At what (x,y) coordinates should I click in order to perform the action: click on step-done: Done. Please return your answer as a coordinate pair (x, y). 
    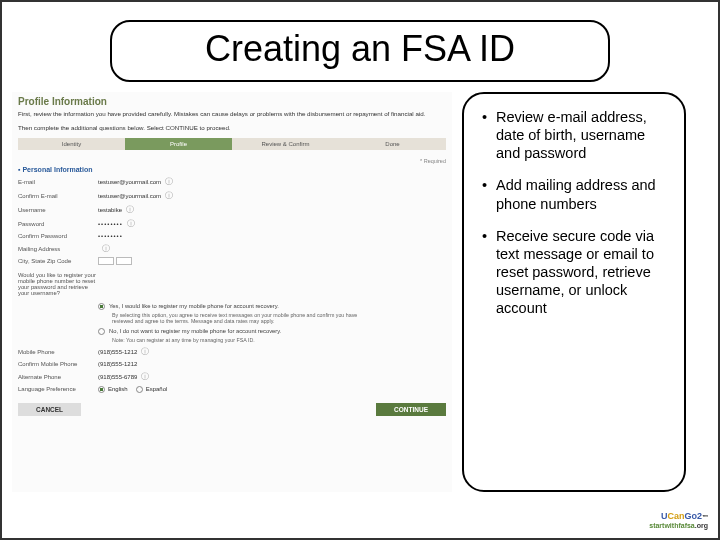
    Looking at the image, I should click on (392, 144).